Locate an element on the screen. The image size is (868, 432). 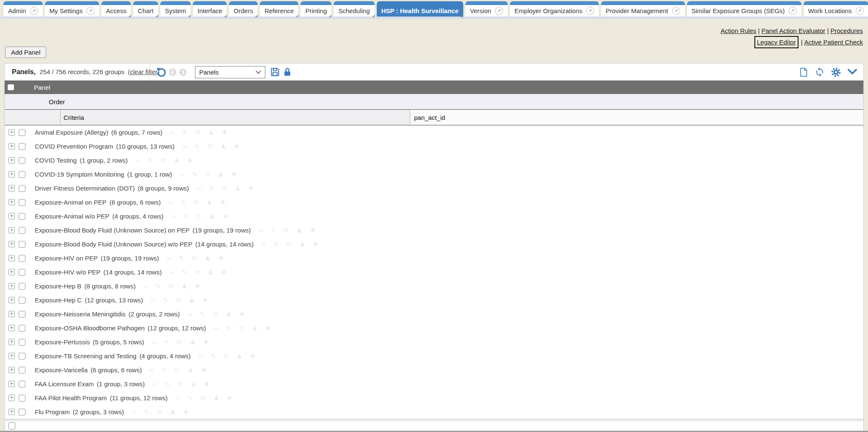
tab-interface: Interface is located at coordinates (210, 9).